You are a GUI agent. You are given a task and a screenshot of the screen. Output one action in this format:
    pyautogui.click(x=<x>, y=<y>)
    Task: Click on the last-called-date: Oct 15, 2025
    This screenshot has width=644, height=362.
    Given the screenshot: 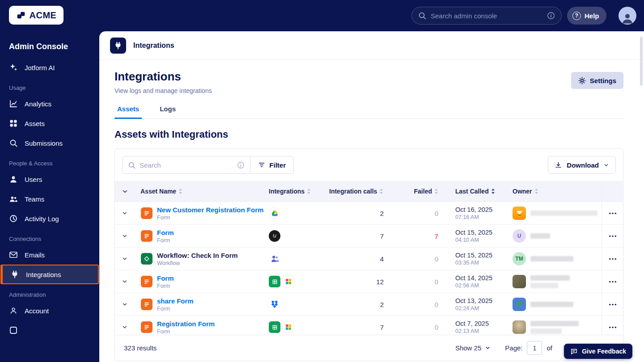 What is the action you would take?
    pyautogui.click(x=479, y=255)
    